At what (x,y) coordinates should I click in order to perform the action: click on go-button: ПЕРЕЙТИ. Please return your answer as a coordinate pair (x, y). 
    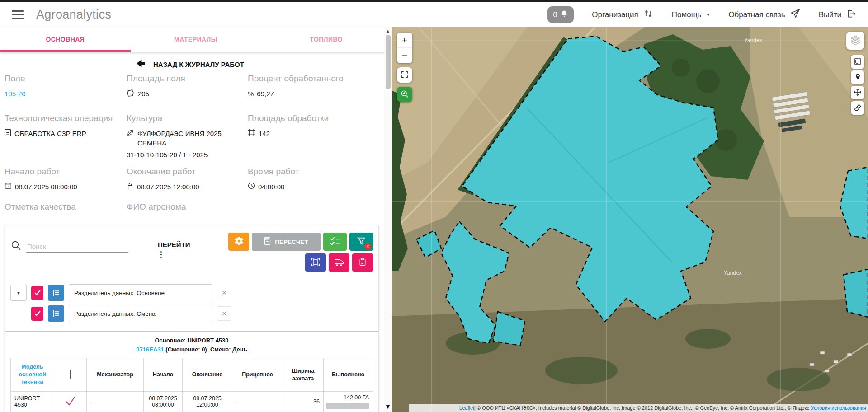
    Looking at the image, I should click on (174, 245).